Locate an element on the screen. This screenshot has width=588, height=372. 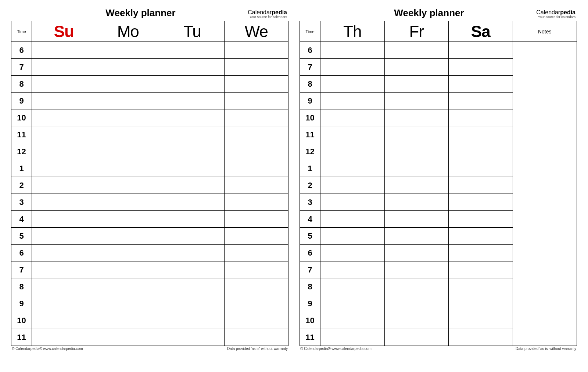
notes-cell is located at coordinates (545, 194).